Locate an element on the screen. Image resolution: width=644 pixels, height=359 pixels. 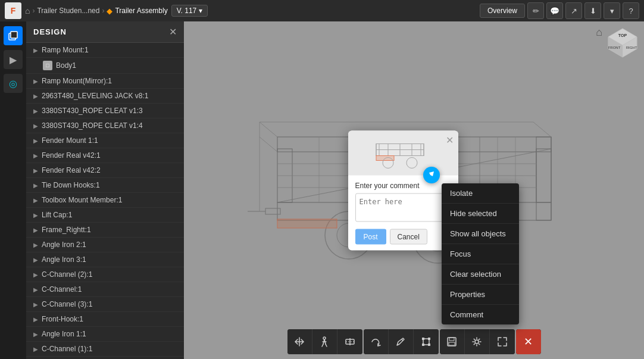
edit-icon-button: ✏ is located at coordinates (536, 11).